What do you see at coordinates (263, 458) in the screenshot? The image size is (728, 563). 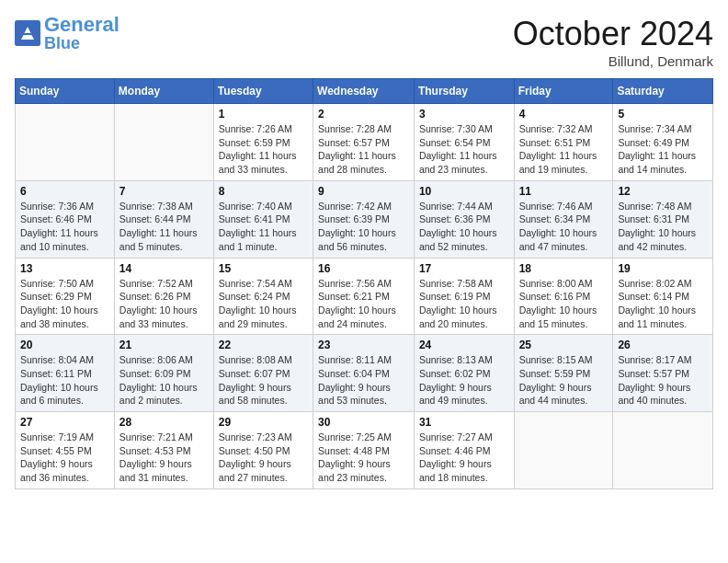 I see `day-info: Sunrise: 7:23 AMSunset: 4:50 PMDaylight:…` at bounding box center [263, 458].